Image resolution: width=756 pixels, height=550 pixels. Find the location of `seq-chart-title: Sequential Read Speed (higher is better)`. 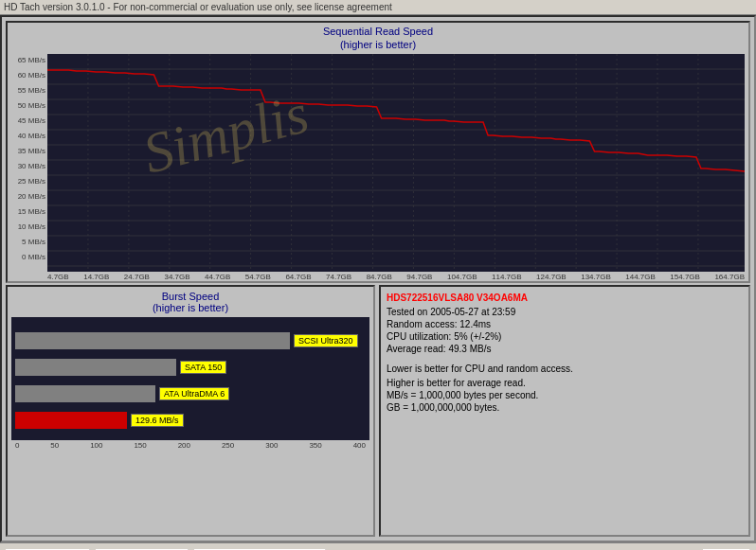

seq-chart-title: Sequential Read Speed (higher is better) is located at coordinates (378, 38).